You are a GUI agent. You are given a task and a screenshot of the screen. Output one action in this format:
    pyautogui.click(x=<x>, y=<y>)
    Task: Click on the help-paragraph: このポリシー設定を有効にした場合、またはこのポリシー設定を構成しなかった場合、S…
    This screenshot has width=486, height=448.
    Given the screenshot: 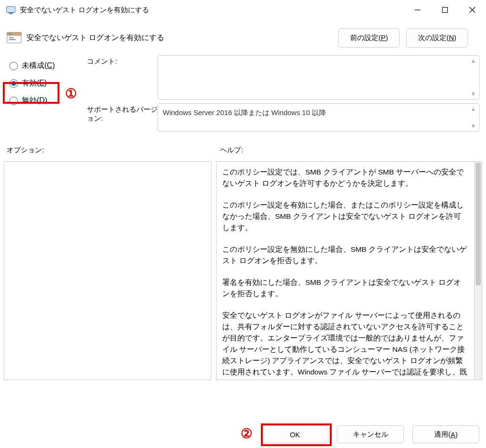 What is the action you would take?
    pyautogui.click(x=345, y=216)
    